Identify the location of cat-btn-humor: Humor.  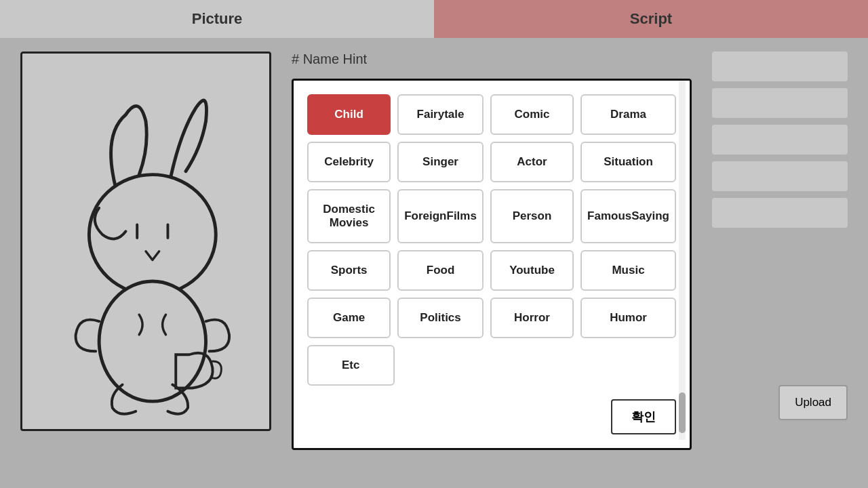
(628, 318).